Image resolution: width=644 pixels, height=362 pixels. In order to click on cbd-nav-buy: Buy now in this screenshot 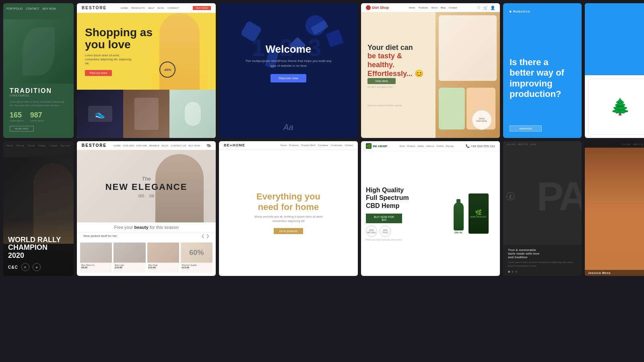, I will do `click(450, 146)`.